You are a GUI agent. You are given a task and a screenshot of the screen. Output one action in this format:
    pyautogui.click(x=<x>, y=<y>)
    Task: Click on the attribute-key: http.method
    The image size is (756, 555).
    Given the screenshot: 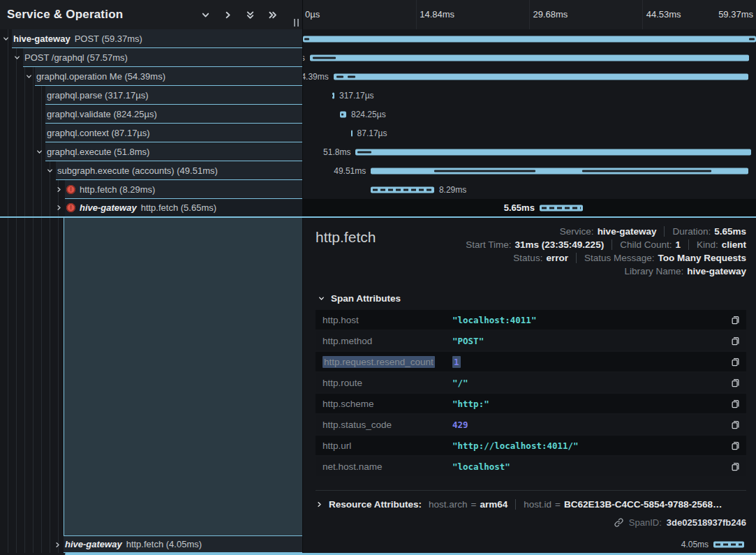 What is the action you would take?
    pyautogui.click(x=387, y=341)
    